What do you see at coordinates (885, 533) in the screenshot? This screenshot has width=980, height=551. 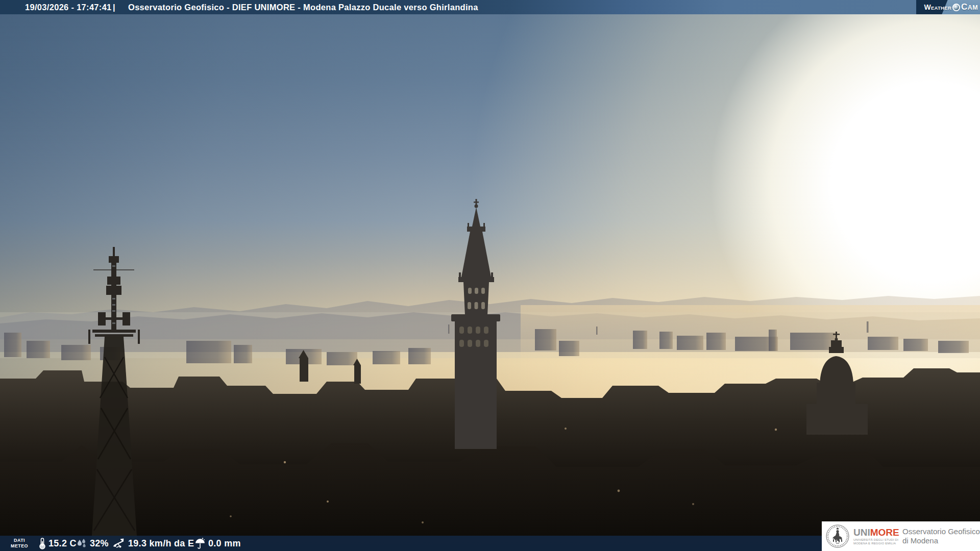 I see `unimore-word-more: MORE` at bounding box center [885, 533].